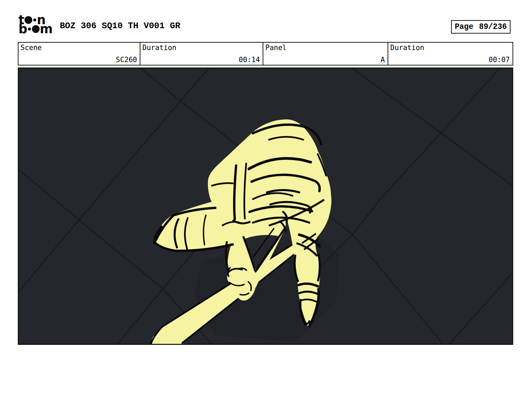 The image size is (532, 411). What do you see at coordinates (325, 54) in the screenshot?
I see `panel-cell: Panel A` at bounding box center [325, 54].